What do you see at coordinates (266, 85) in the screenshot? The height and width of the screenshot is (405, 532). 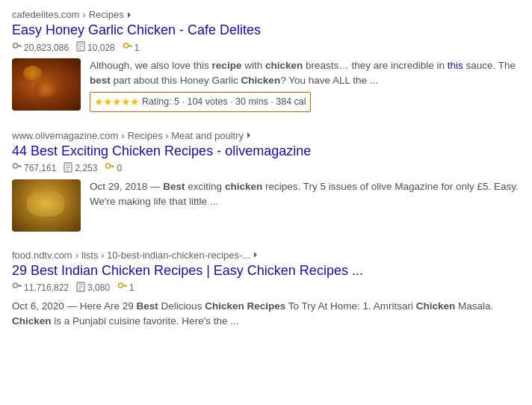 I see `result-body: Although, we also love this recipe with …` at bounding box center [266, 85].